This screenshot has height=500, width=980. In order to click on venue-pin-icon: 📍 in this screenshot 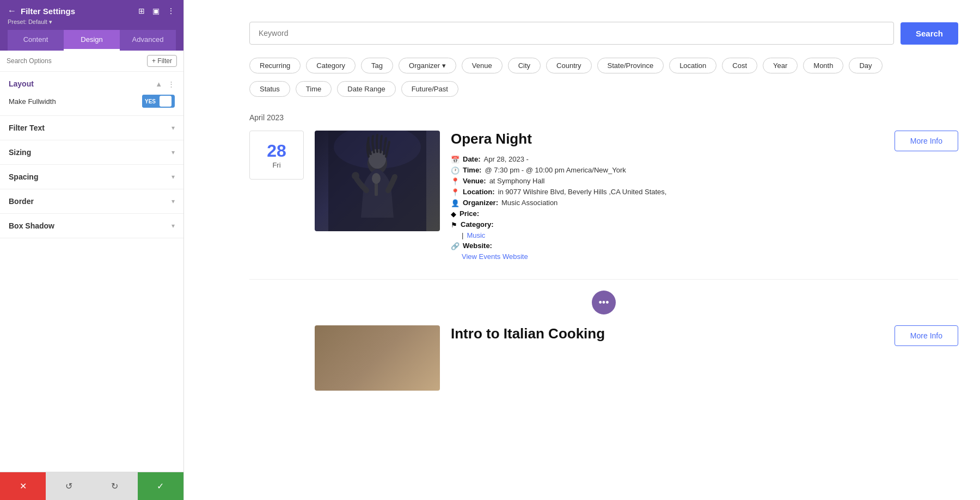, I will do `click(455, 182)`.